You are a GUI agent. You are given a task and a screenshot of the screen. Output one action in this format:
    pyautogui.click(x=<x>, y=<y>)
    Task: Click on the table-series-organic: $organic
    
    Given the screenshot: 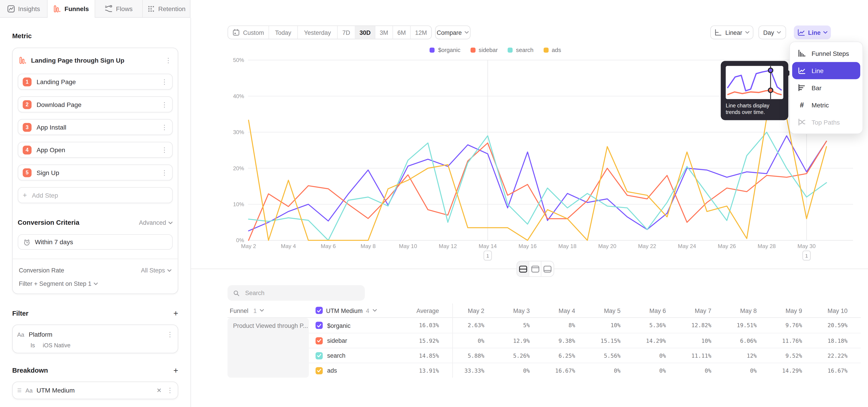 What is the action you would take?
    pyautogui.click(x=348, y=325)
    